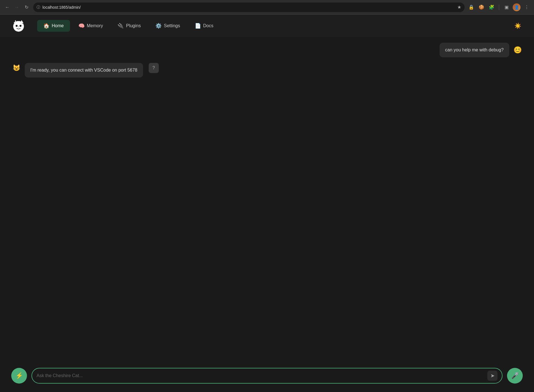  Describe the element at coordinates (17, 7) in the screenshot. I see `browser-nav-buttons: ← → ↻` at that location.